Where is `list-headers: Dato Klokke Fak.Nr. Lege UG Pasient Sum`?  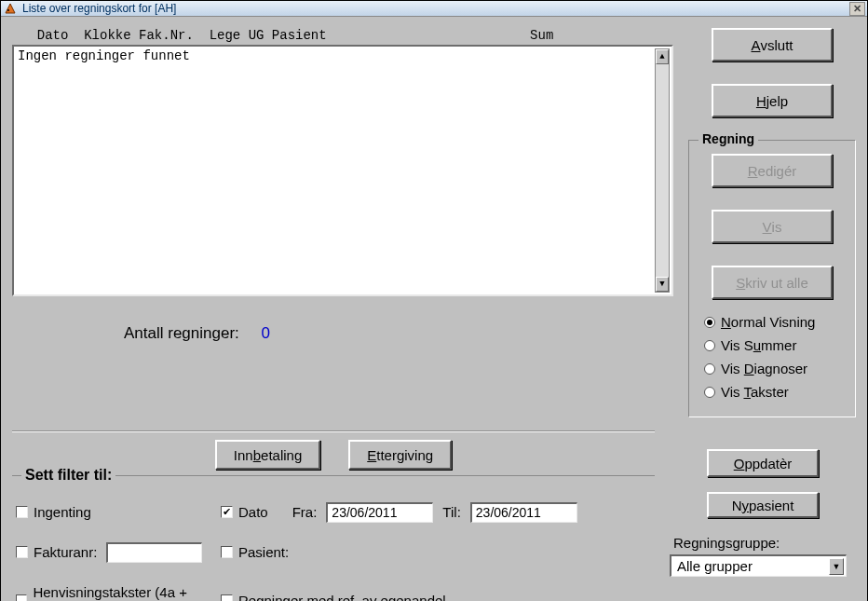 list-headers: Dato Klokke Fak.Nr. Lege UG Pasient Sum is located at coordinates (343, 36).